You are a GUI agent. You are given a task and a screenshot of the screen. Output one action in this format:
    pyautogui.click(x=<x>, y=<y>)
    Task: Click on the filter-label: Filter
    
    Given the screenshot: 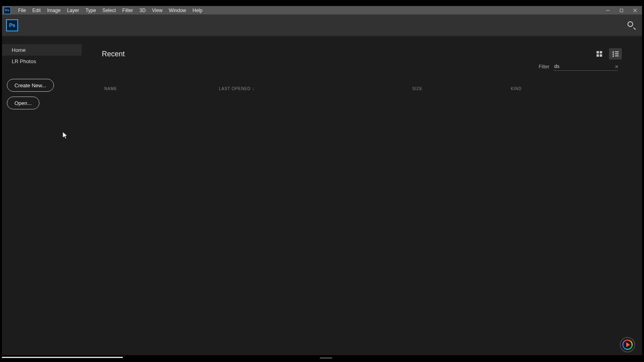 What is the action you would take?
    pyautogui.click(x=544, y=67)
    